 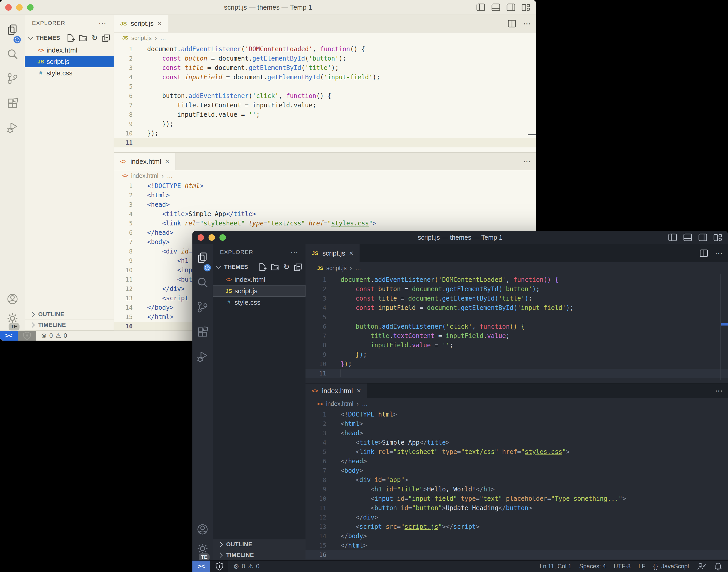 I want to click on scrollbar-track, so click(x=721, y=327).